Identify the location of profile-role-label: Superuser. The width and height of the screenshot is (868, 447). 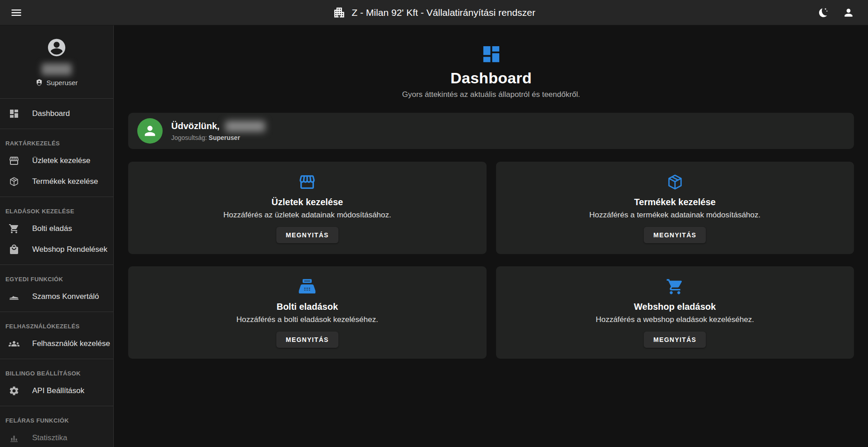
(62, 82).